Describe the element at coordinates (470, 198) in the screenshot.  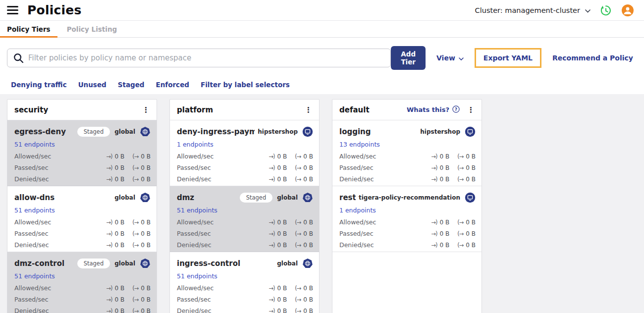
I see `namespace-icon` at that location.